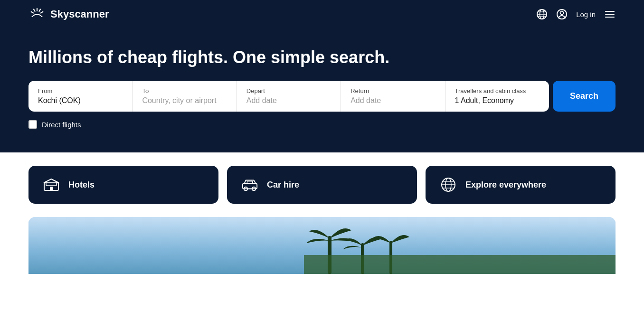 This screenshot has height=331, width=644. I want to click on travellers-label: Travellers and cabin class, so click(497, 91).